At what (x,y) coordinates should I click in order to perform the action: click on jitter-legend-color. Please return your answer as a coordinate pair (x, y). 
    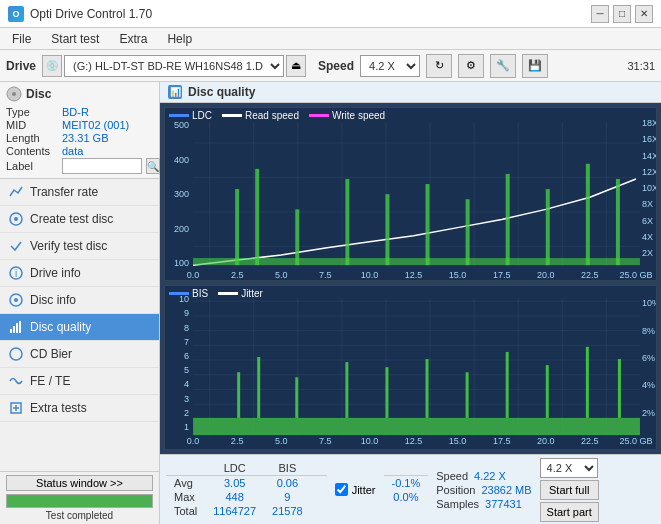
    Looking at the image, I should click on (228, 294).